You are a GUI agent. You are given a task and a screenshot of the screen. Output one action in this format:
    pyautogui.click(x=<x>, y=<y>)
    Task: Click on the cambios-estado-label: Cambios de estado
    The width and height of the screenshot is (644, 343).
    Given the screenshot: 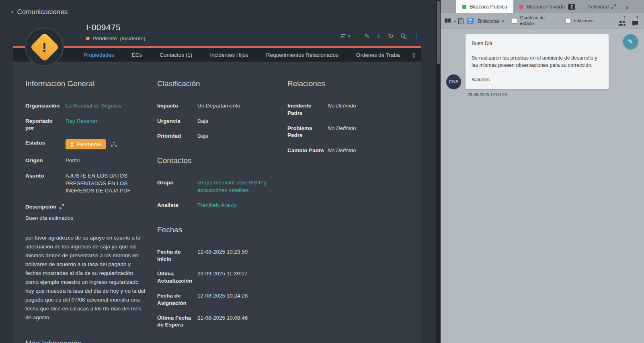 What is the action you would take?
    pyautogui.click(x=533, y=21)
    